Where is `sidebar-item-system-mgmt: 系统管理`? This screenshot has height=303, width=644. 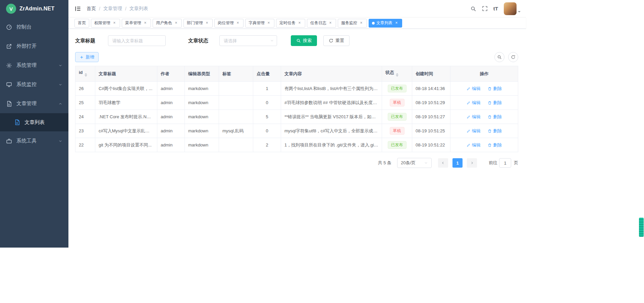
sidebar-item-system-mgmt: 系统管理 is located at coordinates (34, 65).